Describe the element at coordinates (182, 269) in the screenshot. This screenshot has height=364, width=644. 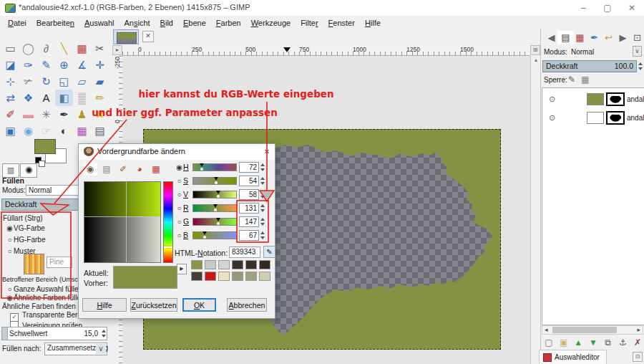
I see `history-expander-button: ▶` at that location.